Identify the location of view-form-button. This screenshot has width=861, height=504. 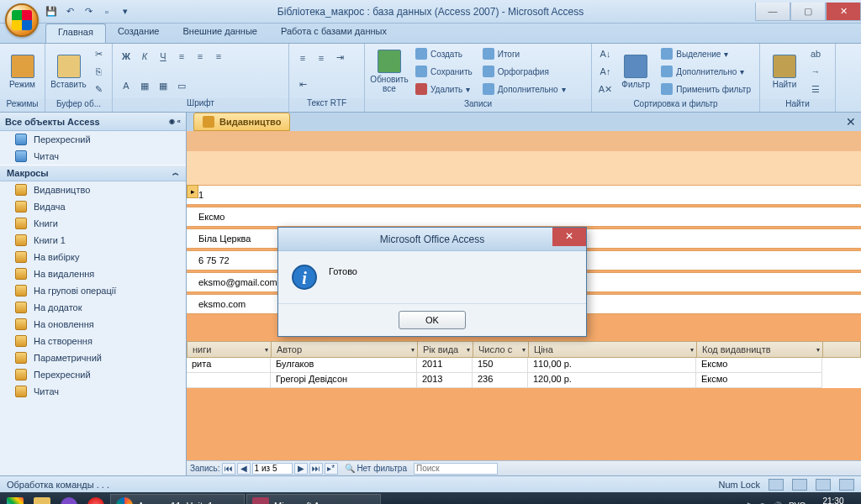
(776, 485).